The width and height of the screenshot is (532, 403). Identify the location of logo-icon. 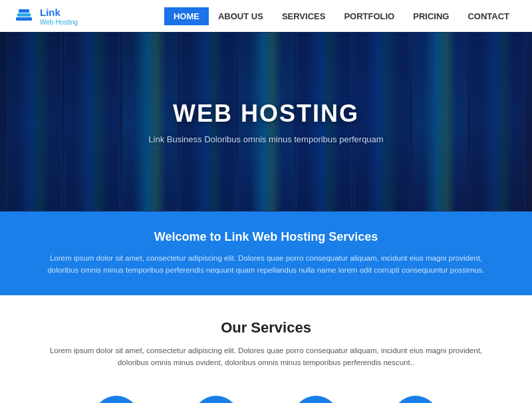
(24, 16).